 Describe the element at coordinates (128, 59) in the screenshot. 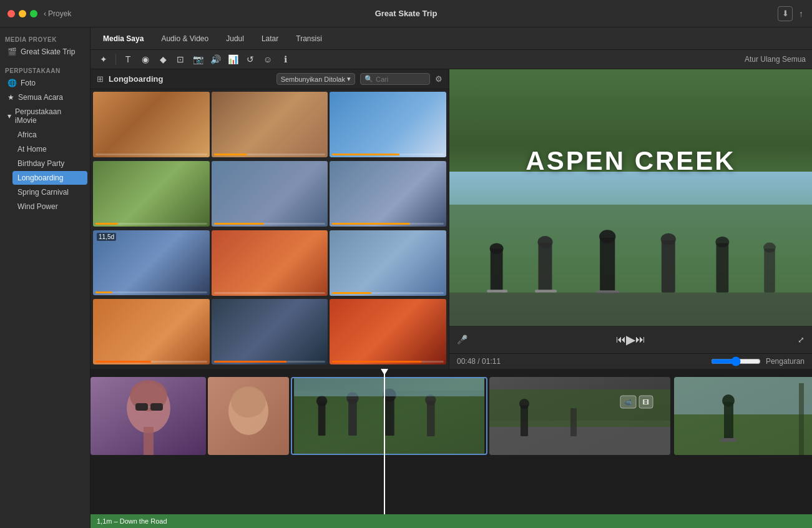

I see `text-icon: T` at that location.